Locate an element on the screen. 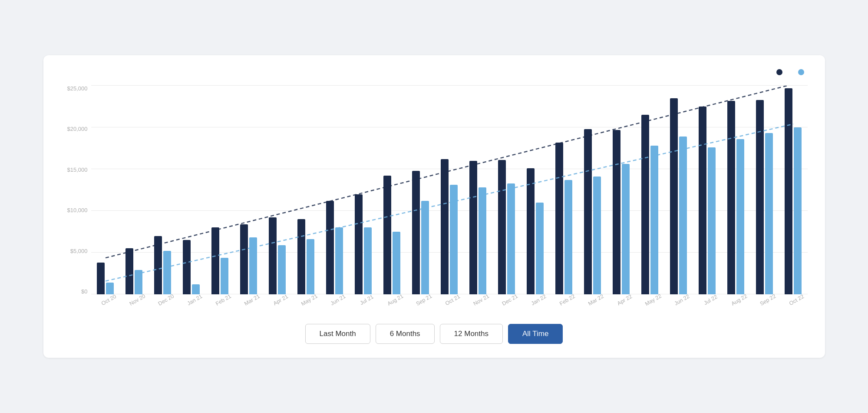  chart-legend is located at coordinates (792, 72).